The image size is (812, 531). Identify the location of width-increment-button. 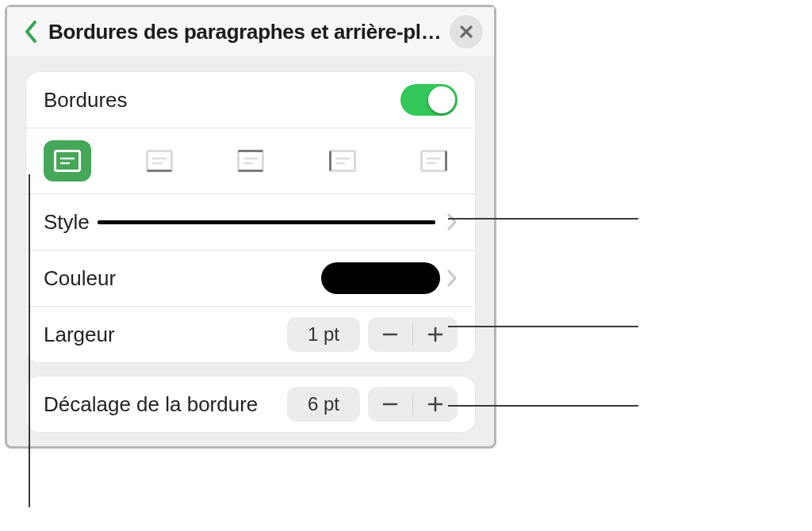
(435, 334).